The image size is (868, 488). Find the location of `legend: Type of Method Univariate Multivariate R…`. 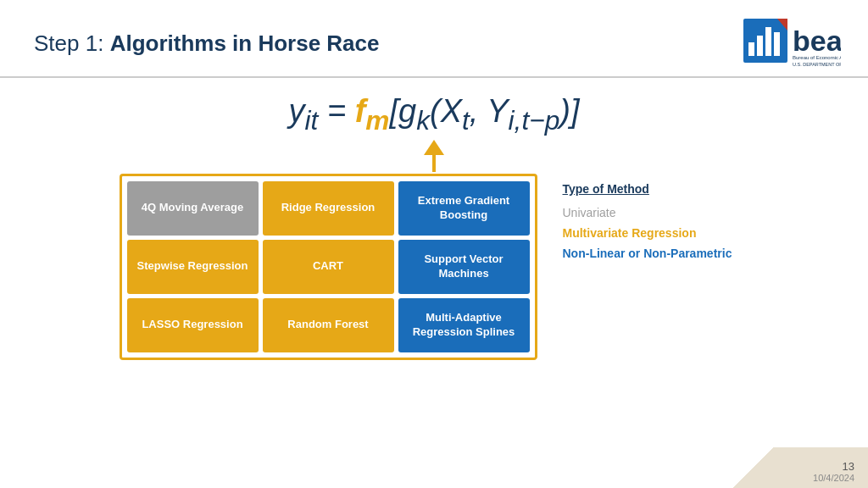

legend: Type of Method Univariate Multivariate R… is located at coordinates (656, 217).